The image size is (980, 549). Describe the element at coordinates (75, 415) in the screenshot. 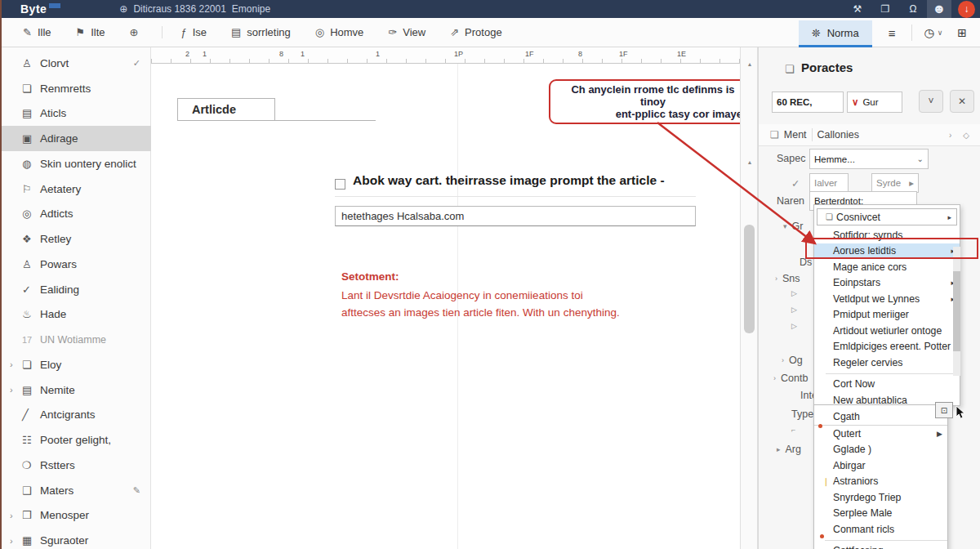

I see `sidebar-item: ╱ Antcigrants` at that location.